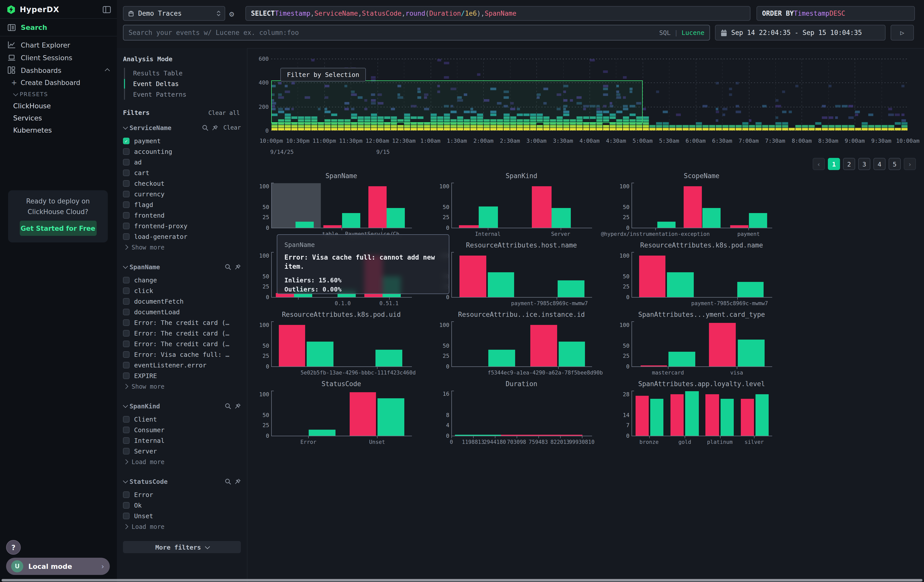  Describe the element at coordinates (182, 215) in the screenshot. I see `filter-checkbox-item: frontend` at that location.